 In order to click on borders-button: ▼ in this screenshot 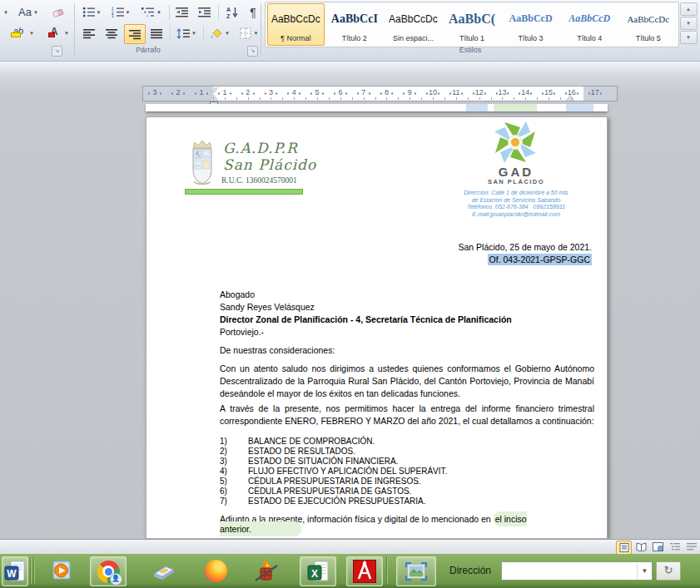, I will do `click(249, 33)`.